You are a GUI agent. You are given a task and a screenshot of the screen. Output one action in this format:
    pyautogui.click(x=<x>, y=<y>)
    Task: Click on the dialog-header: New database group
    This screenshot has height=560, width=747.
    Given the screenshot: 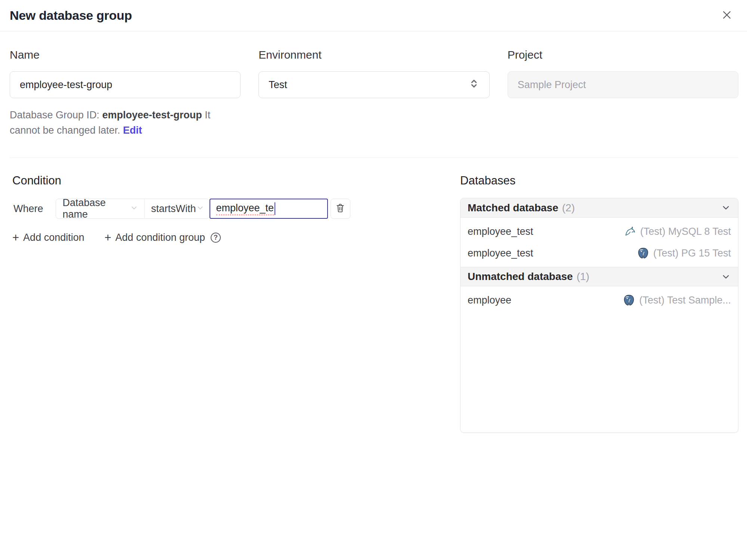 What is the action you would take?
    pyautogui.click(x=374, y=16)
    